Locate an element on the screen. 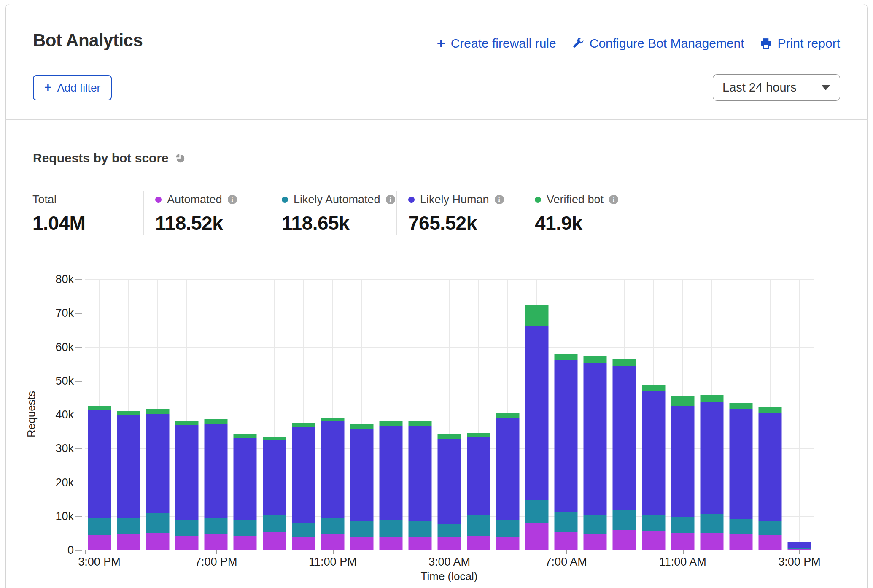 The width and height of the screenshot is (873, 588). create-firewall-rule-link: + Create firewall rule is located at coordinates (497, 43).